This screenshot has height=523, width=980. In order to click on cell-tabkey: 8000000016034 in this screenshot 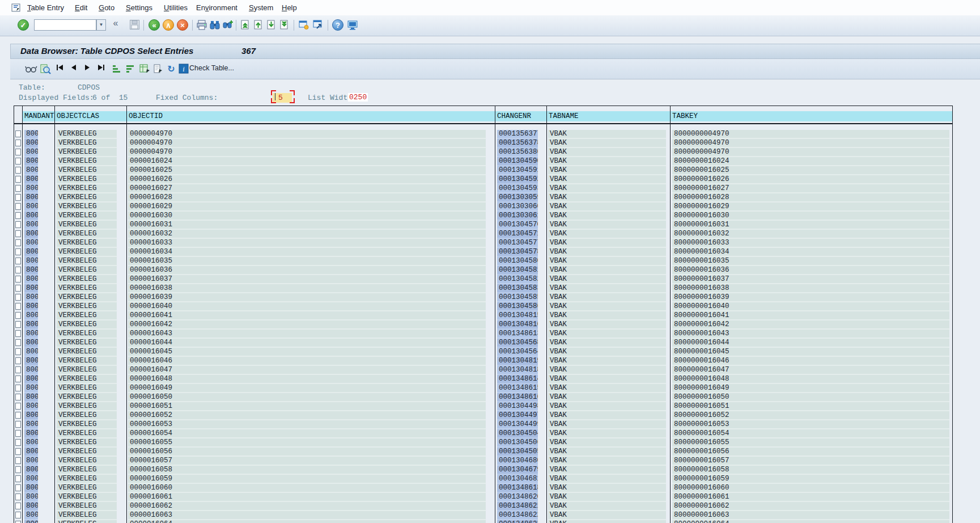, I will do `click(811, 252)`.